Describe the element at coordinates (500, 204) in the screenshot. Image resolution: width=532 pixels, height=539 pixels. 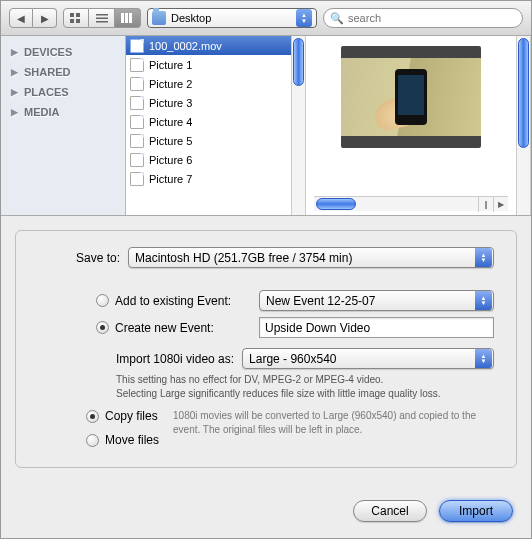
I see `scroll-right-button: ▶` at that location.